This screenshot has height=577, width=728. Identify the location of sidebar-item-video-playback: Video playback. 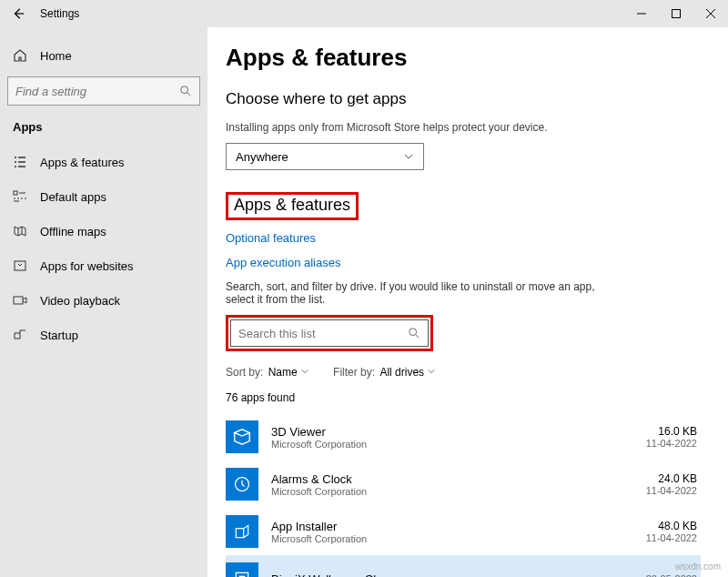
(104, 300).